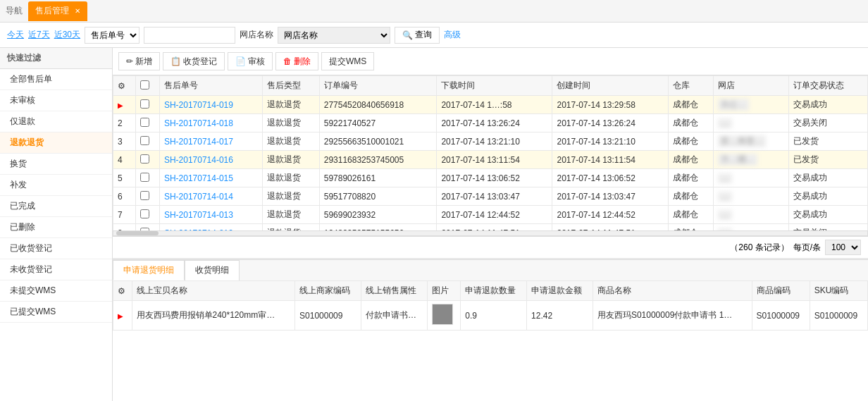  What do you see at coordinates (213, 291) in the screenshot?
I see `btcol-name: 线上宝贝名称` at bounding box center [213, 291].